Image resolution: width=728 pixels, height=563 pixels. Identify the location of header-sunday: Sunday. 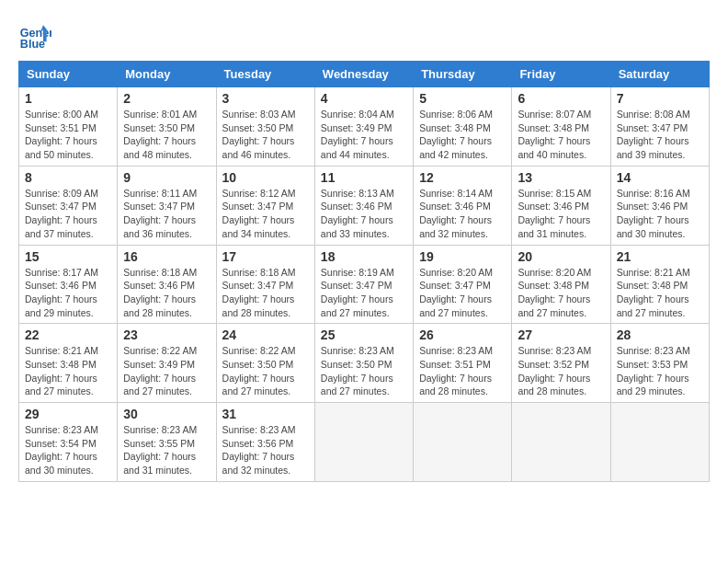
(68, 75).